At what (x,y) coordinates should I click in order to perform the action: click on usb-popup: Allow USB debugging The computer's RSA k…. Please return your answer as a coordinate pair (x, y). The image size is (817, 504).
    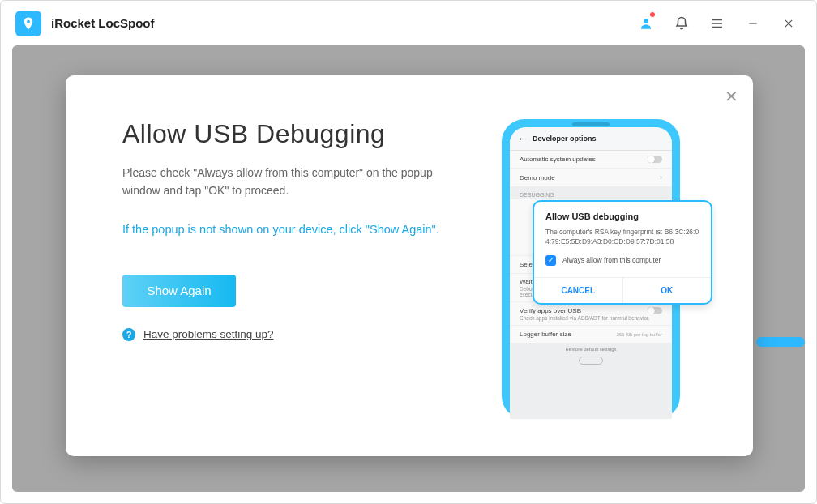
    Looking at the image, I should click on (622, 253).